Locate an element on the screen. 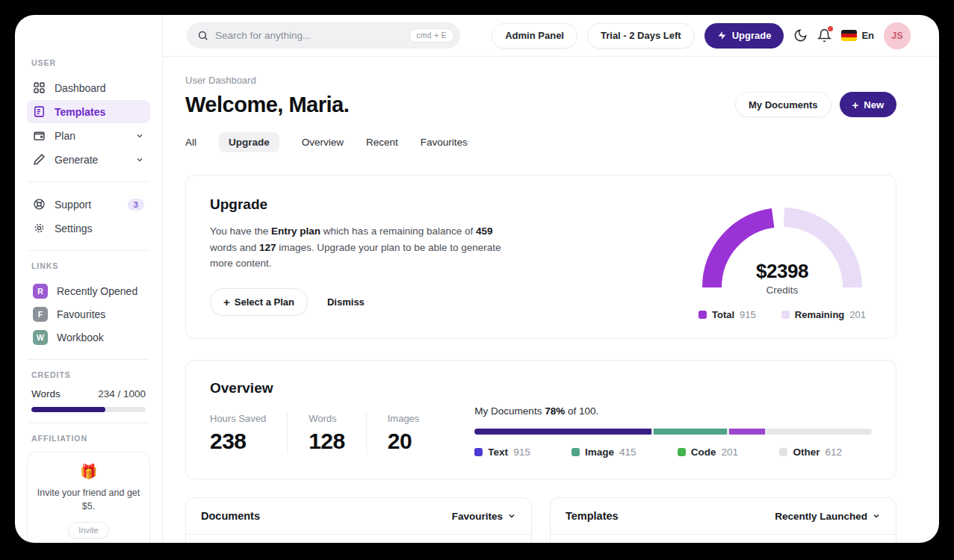 The width and height of the screenshot is (954, 560). documents-card: Documents Favourites Untitled Document i… is located at coordinates (359, 520).